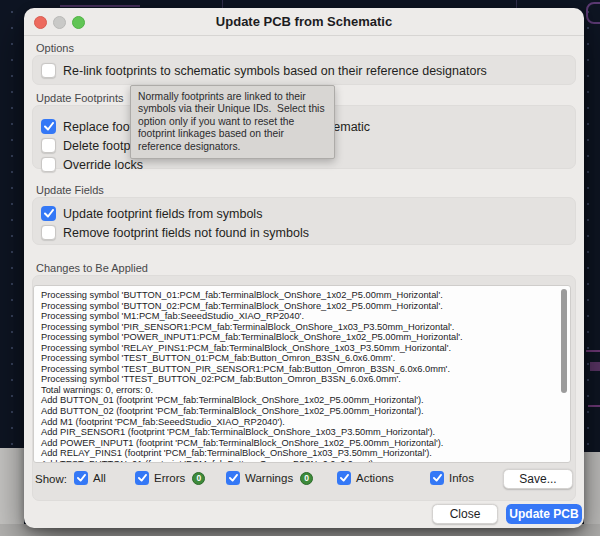 The image size is (600, 536). What do you see at coordinates (302, 306) in the screenshot?
I see `log-line: Processing symbol 'BUTTON_02:PCM_fab:Ter…` at bounding box center [302, 306].